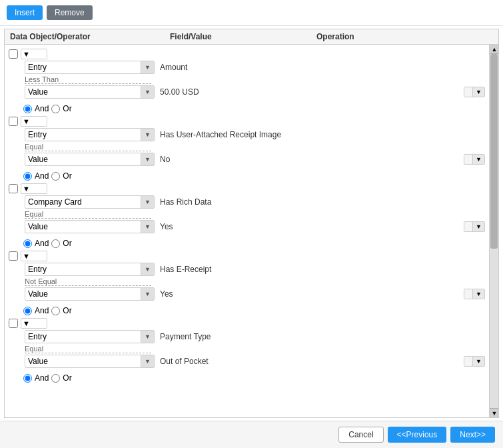 Image resolution: width=503 pixels, height=448 pixels. Describe the element at coordinates (69, 13) in the screenshot. I see `remove-button: Remove` at that location.